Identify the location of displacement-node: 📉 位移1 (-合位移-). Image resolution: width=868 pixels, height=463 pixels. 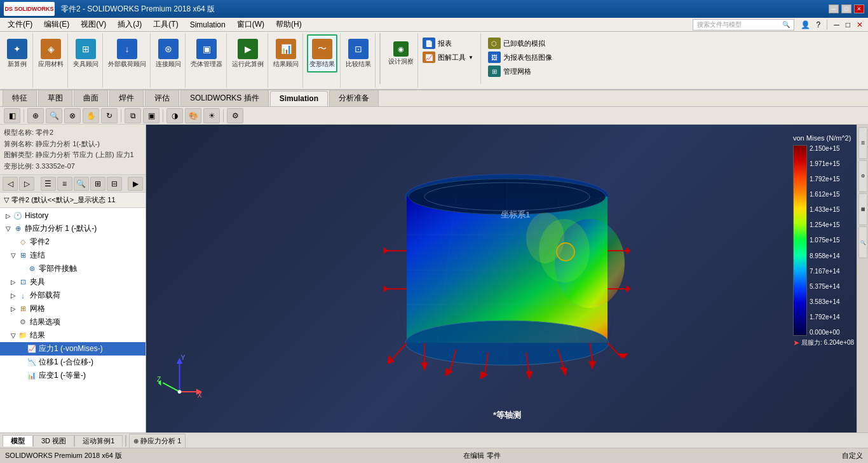
(72, 363).